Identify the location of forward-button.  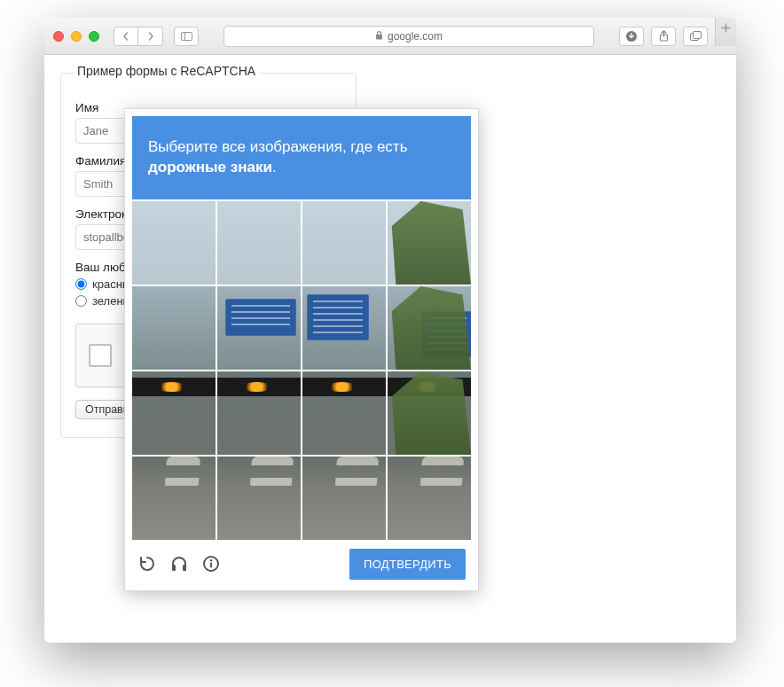
(151, 36).